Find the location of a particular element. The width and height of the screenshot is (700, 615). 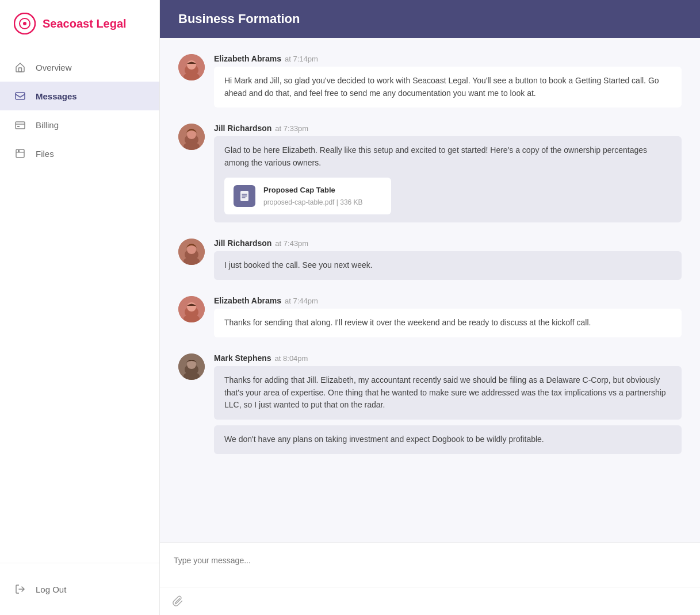

message-bubble: I just booked the call. See you next wee… is located at coordinates (447, 266).